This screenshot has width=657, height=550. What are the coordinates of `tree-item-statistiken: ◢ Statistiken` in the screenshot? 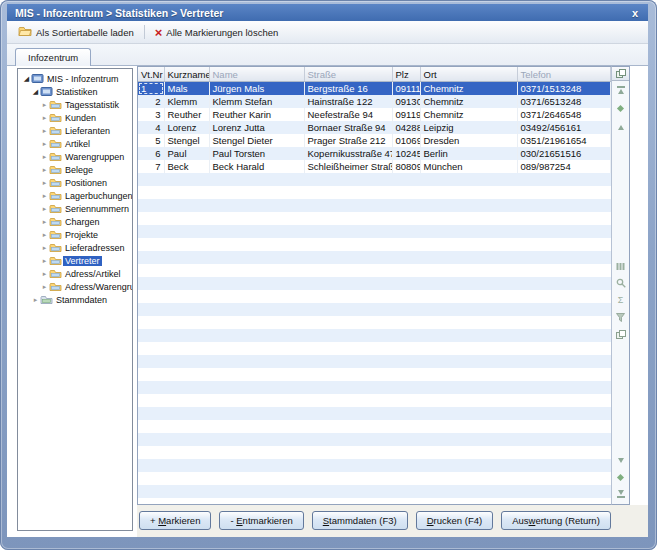 It's located at (75, 92).